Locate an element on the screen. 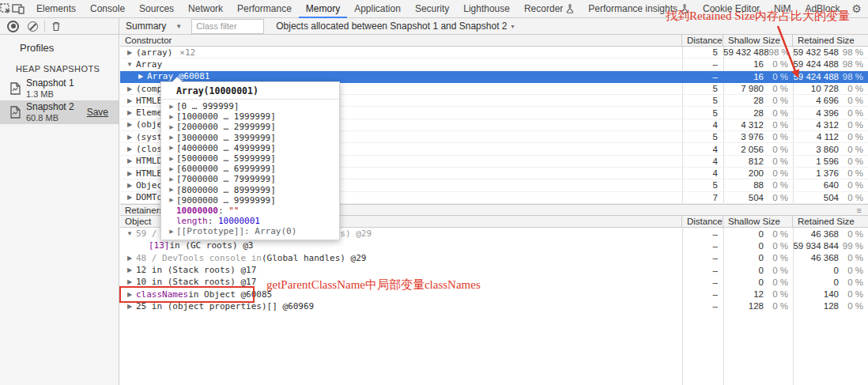  retained-size-cell: 59 432 54898 % is located at coordinates (830, 52).